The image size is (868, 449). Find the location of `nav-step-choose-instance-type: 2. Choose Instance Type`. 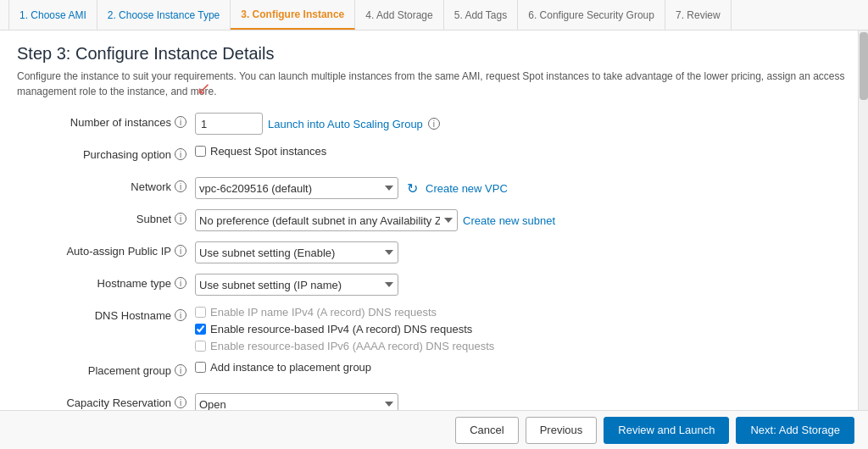

nav-step-choose-instance-type: 2. Choose Instance Type is located at coordinates (164, 15).